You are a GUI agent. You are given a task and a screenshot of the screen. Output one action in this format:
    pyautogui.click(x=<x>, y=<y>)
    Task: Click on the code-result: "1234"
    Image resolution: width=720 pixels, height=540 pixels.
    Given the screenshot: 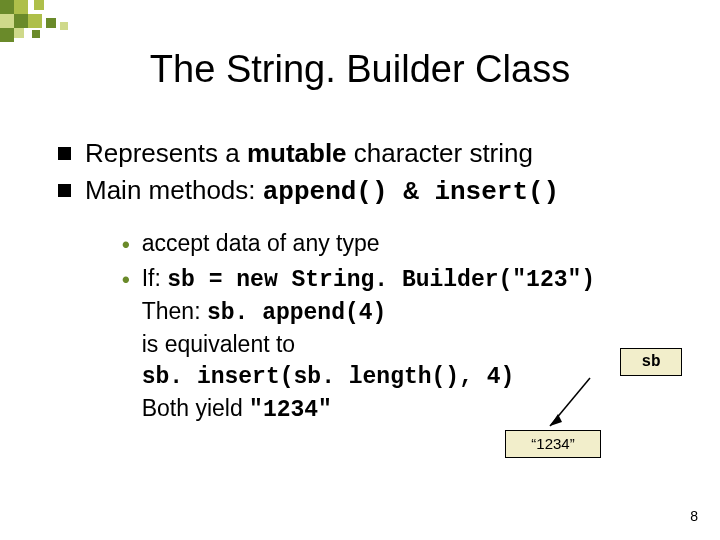 What is the action you would take?
    pyautogui.click(x=290, y=410)
    